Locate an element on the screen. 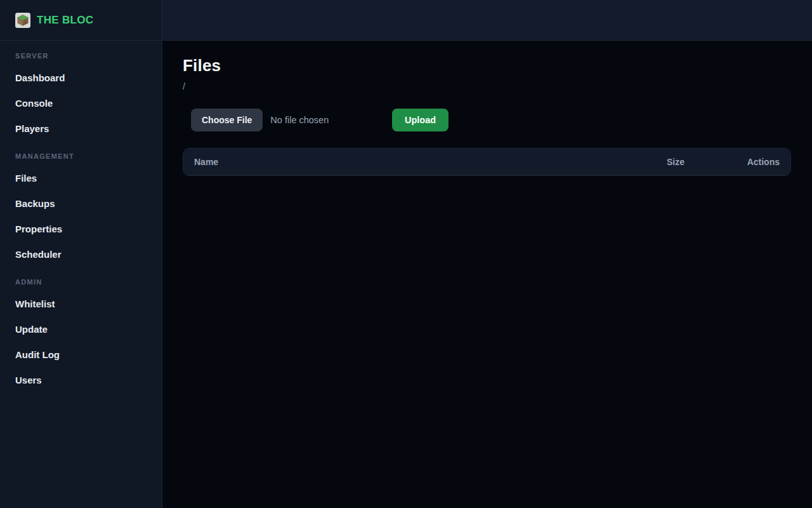 Image resolution: width=812 pixels, height=508 pixels. grass-block-logo is located at coordinates (23, 20).